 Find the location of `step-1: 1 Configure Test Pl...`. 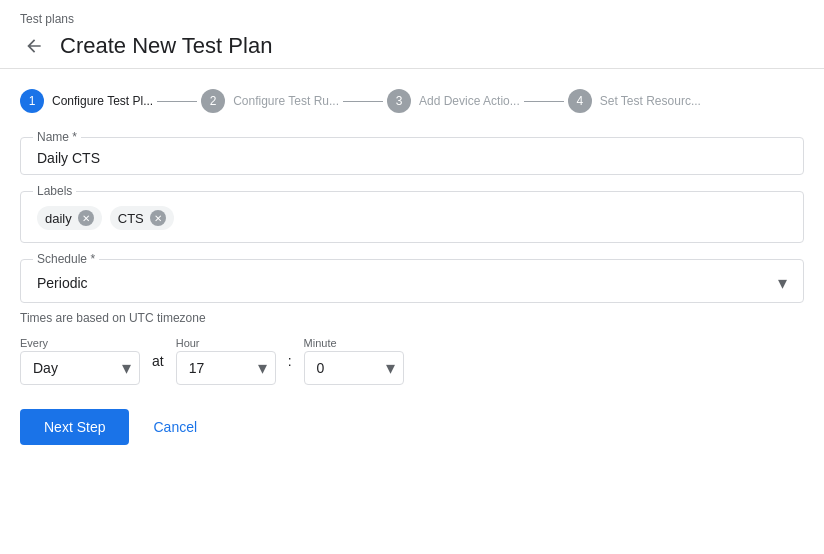

step-1: 1 Configure Test Pl... is located at coordinates (86, 101).